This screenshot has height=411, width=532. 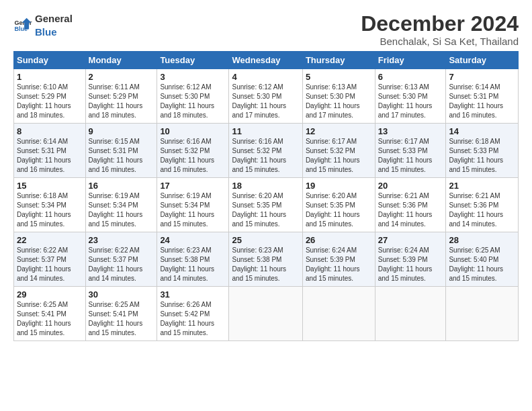 I want to click on calendar-cell: 19Sunrise: 6:20 AMSunset: 5:35 PMDayligh…, so click(x=339, y=205).